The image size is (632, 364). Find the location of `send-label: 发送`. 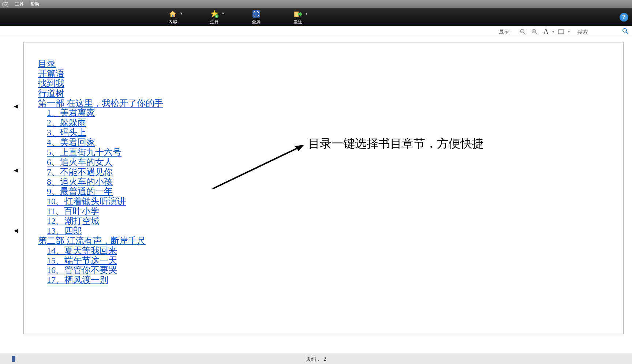

send-label: 发送 is located at coordinates (298, 22).